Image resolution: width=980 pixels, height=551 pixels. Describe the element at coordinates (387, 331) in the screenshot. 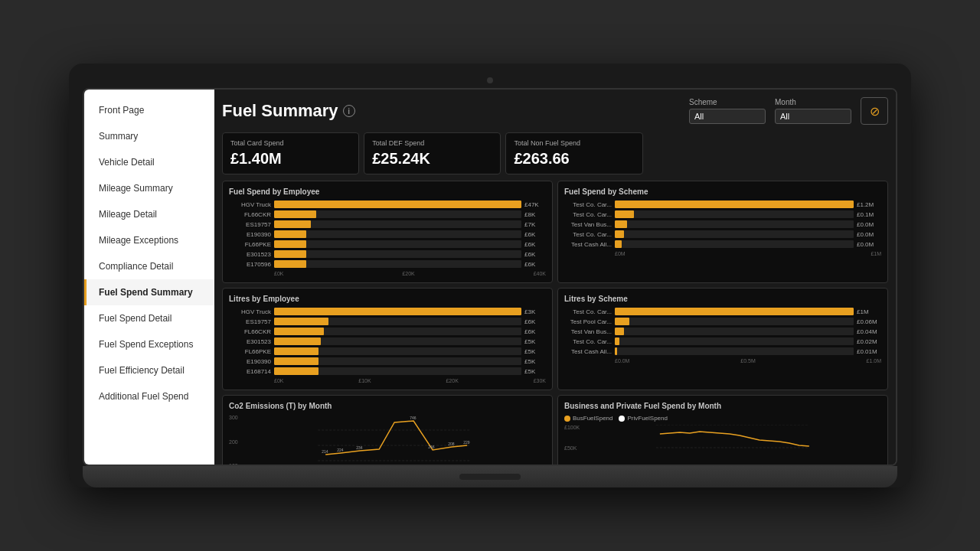

I see `litres-bar-fl66ckr: FL66CKR £6K` at that location.